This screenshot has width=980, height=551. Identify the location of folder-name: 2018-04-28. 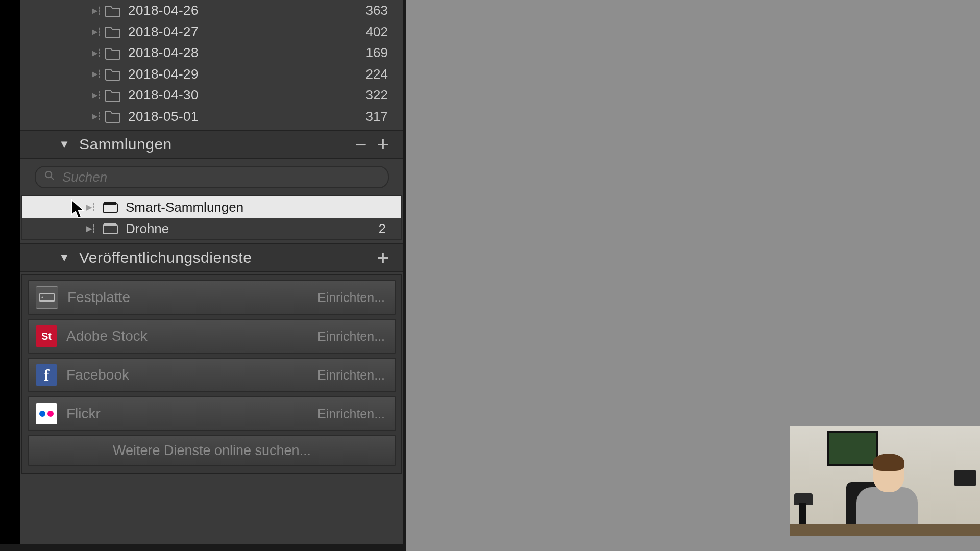
(247, 53).